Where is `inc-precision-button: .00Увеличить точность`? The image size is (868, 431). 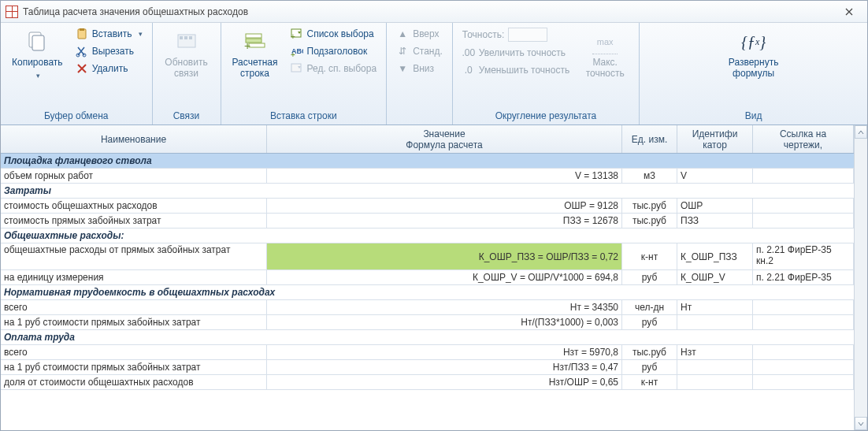 inc-precision-button: .00Увеличить точность is located at coordinates (516, 53).